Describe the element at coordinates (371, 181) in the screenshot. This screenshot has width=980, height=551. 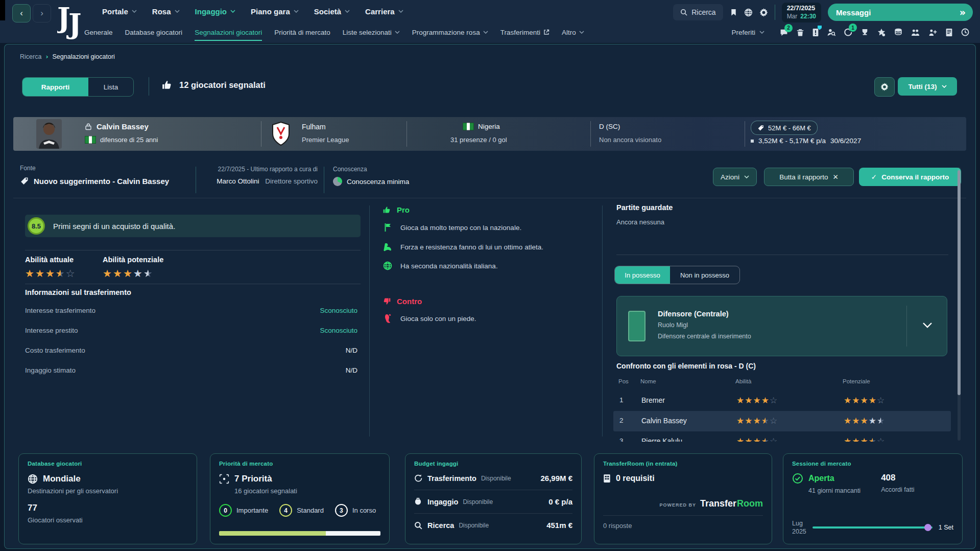
I see `knowledge-row: Conoscenza minima` at that location.